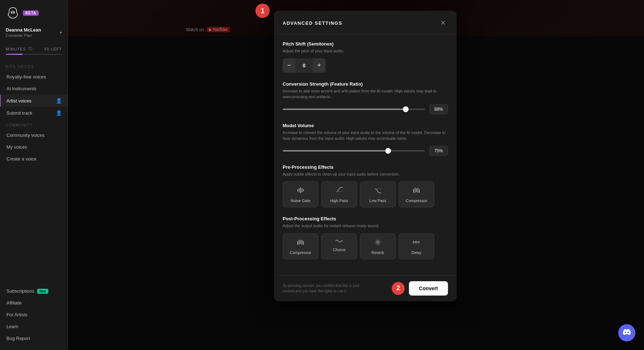 The image size is (644, 350). What do you see at coordinates (439, 151) in the screenshot?
I see `model-volume-value: 75%` at bounding box center [439, 151].